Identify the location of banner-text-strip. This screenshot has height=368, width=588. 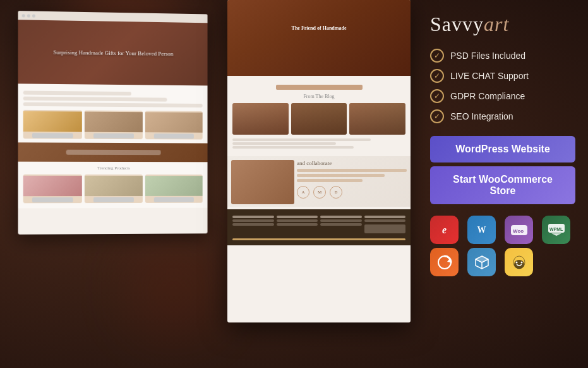
(114, 152).